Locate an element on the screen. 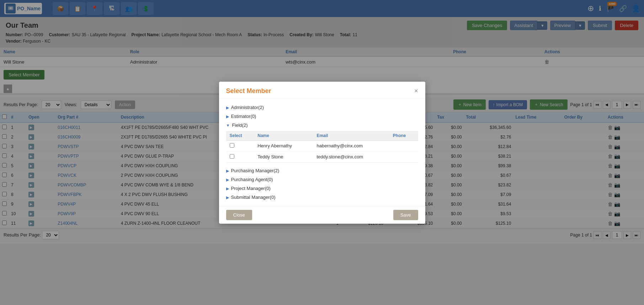  member-name: Teddy Stone is located at coordinates (283, 157).